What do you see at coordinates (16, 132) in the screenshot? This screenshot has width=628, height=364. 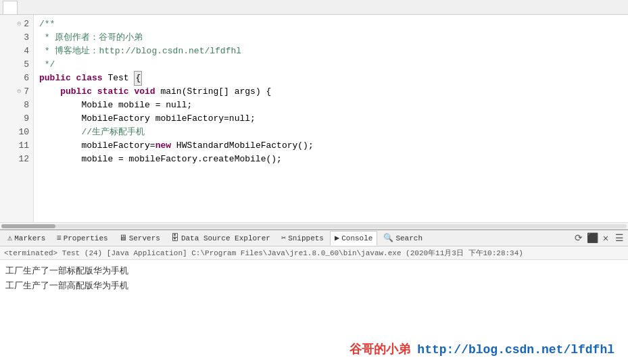 I see `line-number: 10` at bounding box center [16, 132].